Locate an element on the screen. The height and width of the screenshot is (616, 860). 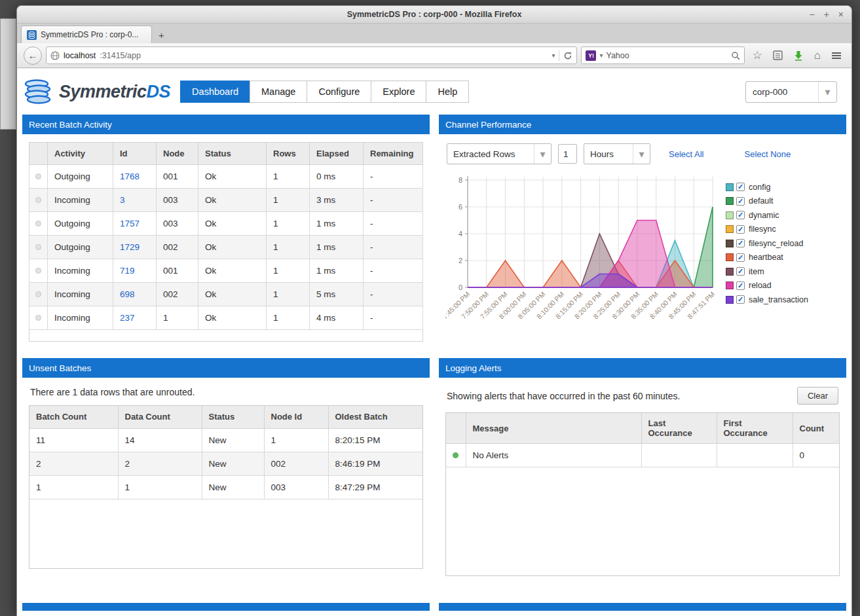
back-button: ← is located at coordinates (33, 56).